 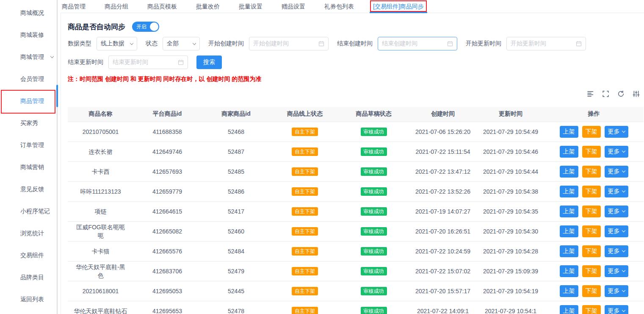 I want to click on date-input: 结束创建时间, so click(x=417, y=44).